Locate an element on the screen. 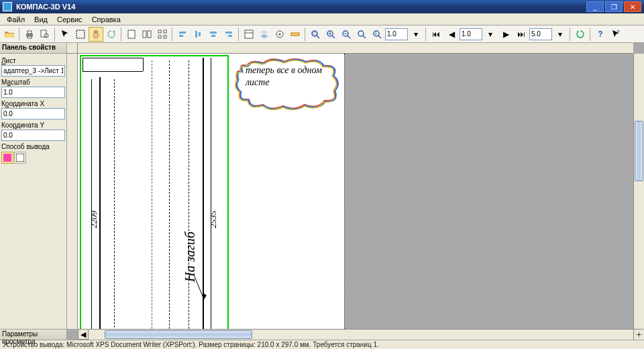  ruler-top is located at coordinates (356, 48).